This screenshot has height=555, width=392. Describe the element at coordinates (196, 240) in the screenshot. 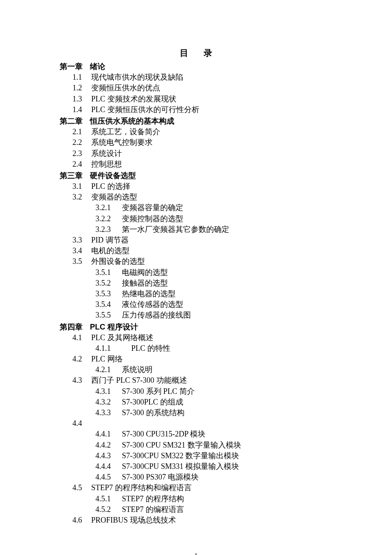

I see `toc-section: 3.3PID 调节器` at that location.